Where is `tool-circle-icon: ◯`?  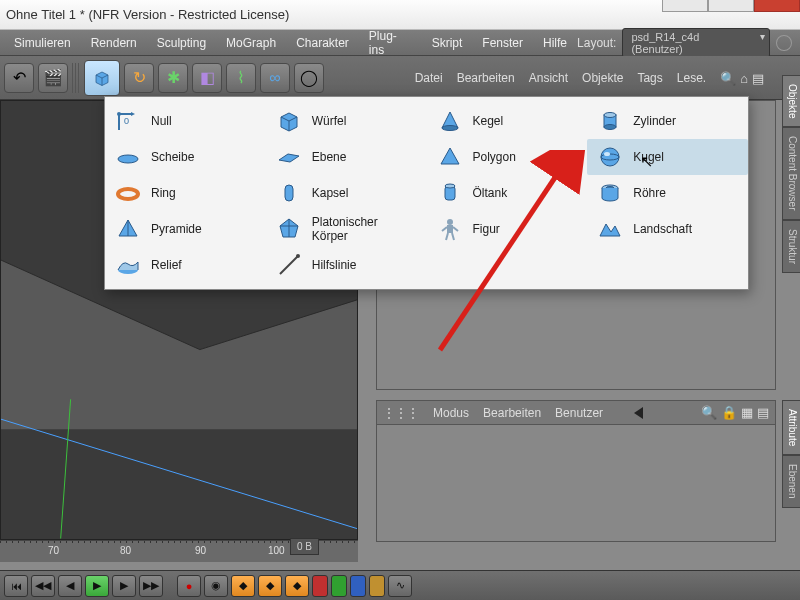 tool-circle-icon: ◯ is located at coordinates (309, 78).